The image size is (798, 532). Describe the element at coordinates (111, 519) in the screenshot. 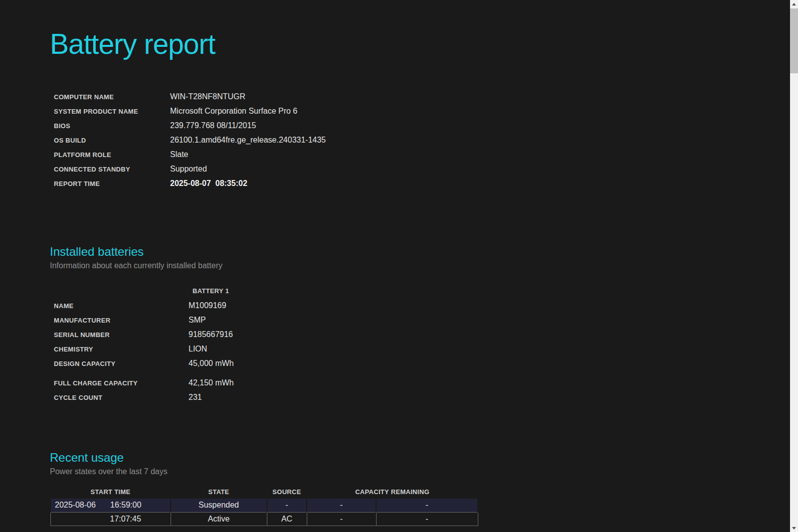

I see `usage-cell-start-time: 17:07:45` at that location.